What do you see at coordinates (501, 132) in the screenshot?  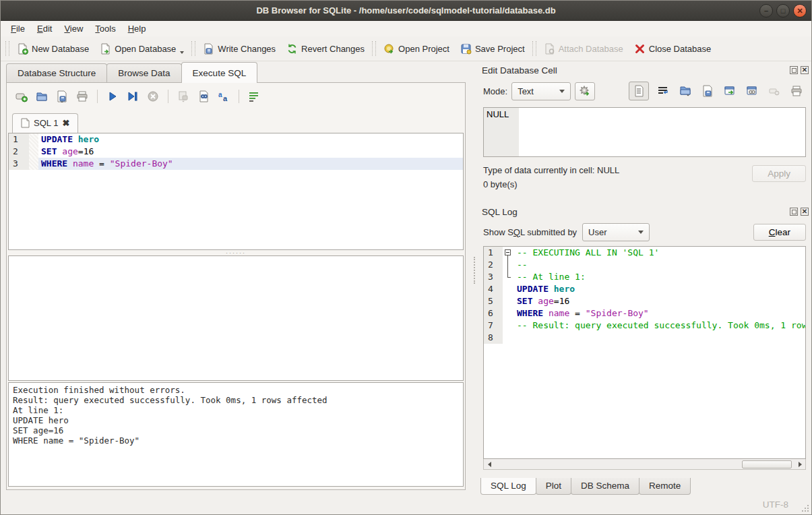 I see `cell-editor-gutter: NULL` at bounding box center [501, 132].